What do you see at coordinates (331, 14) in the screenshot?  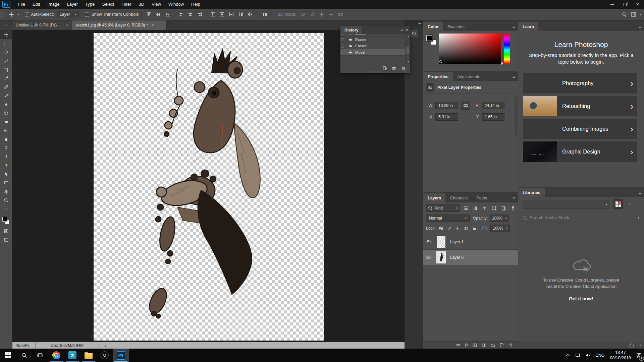 I see `3d-slide-icon` at bounding box center [331, 14].